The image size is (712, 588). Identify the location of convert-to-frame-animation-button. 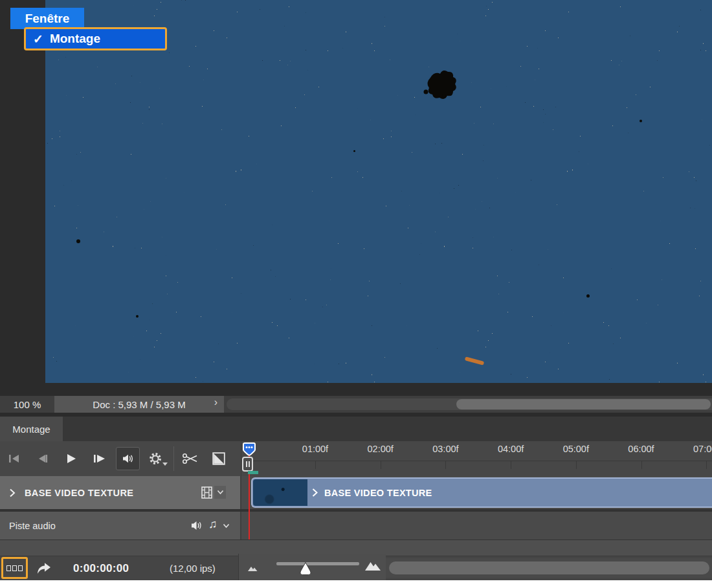
(14, 568).